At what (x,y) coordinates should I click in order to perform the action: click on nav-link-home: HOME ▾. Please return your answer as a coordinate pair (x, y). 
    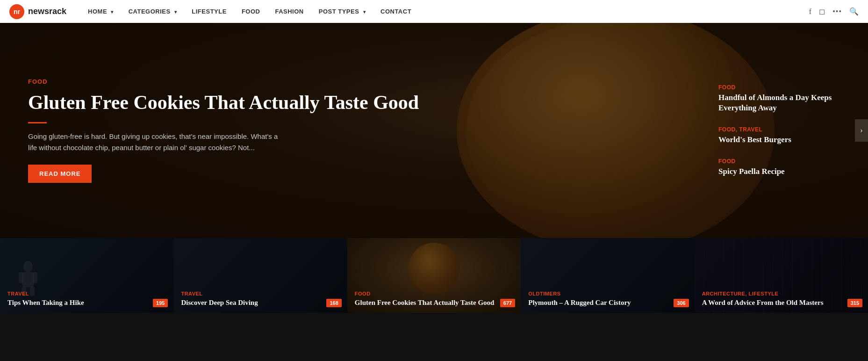
    Looking at the image, I should click on (101, 11).